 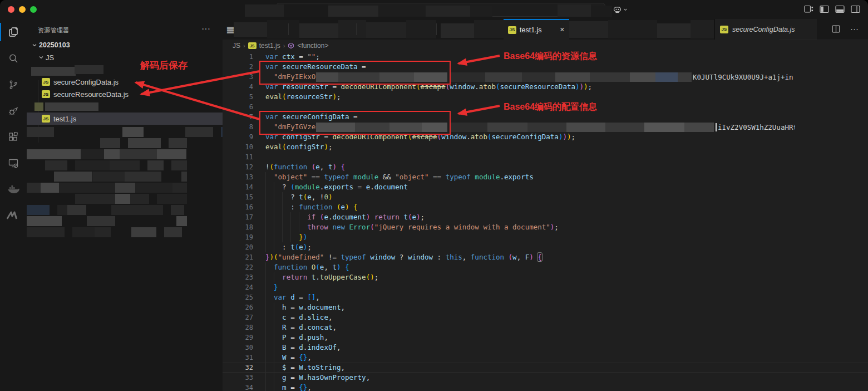 What do you see at coordinates (545, 187) in the screenshot?
I see `code-line: 14 ? (module.exports = e.document` at bounding box center [545, 187].